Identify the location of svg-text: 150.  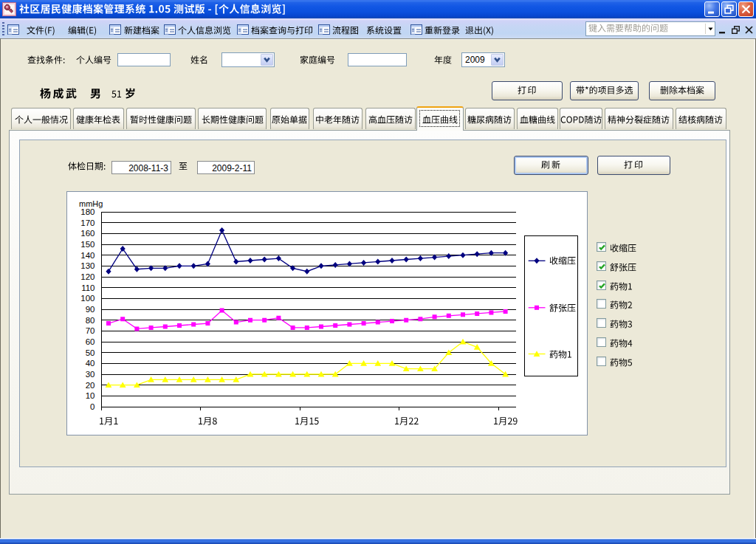
(87, 244).